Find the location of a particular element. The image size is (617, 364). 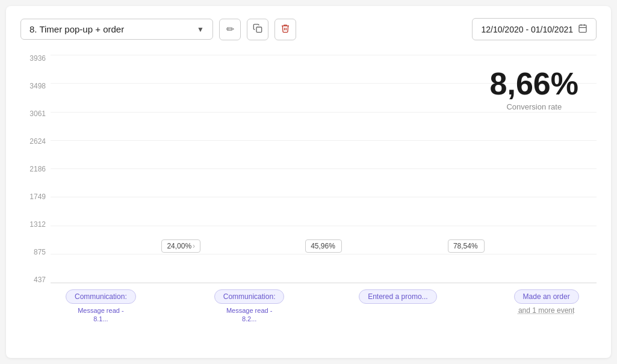

badge-78: 78,54% is located at coordinates (466, 261).